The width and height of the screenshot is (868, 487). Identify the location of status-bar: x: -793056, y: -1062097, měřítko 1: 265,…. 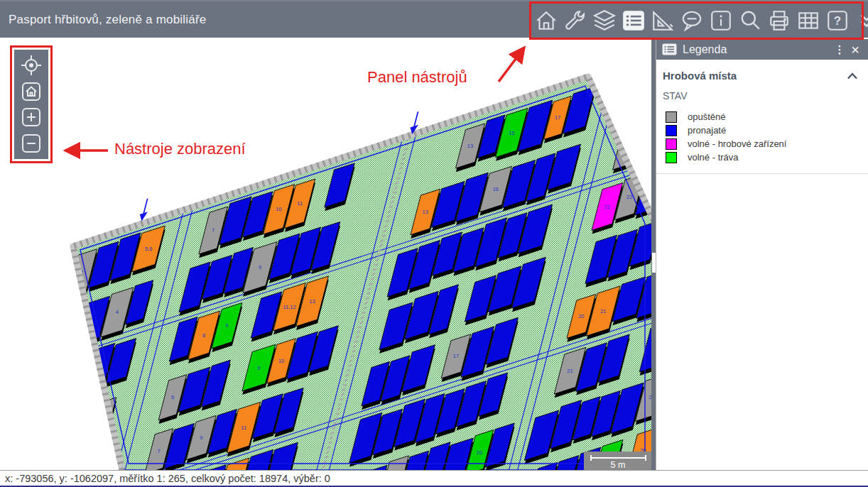
(434, 478).